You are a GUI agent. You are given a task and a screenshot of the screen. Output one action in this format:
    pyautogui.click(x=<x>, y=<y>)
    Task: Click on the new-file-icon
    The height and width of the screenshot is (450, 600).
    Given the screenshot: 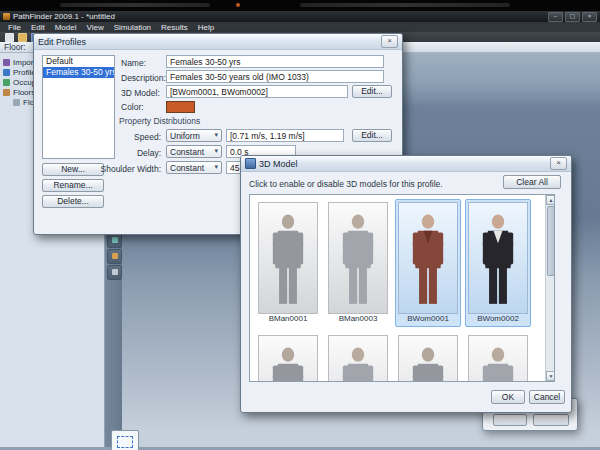 What is the action you would take?
    pyautogui.click(x=10, y=38)
    